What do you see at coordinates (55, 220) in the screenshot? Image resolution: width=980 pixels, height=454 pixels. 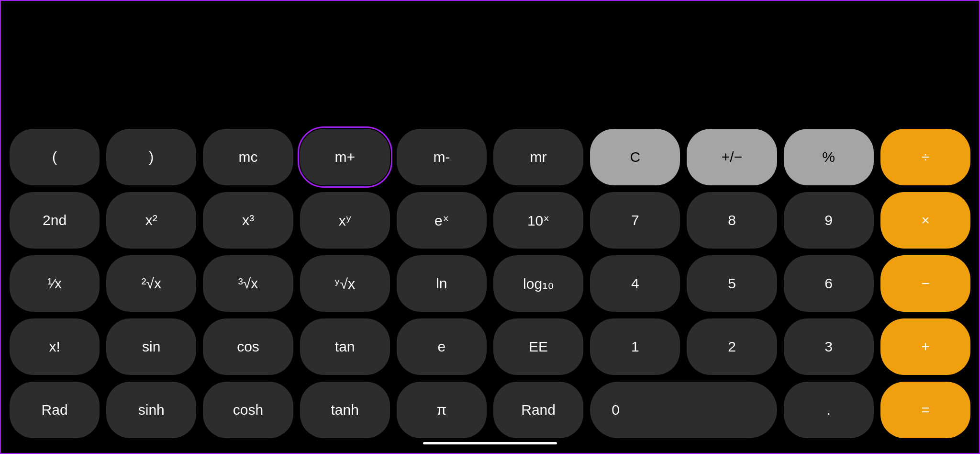 I see `second-button: 2nd` at bounding box center [55, 220].